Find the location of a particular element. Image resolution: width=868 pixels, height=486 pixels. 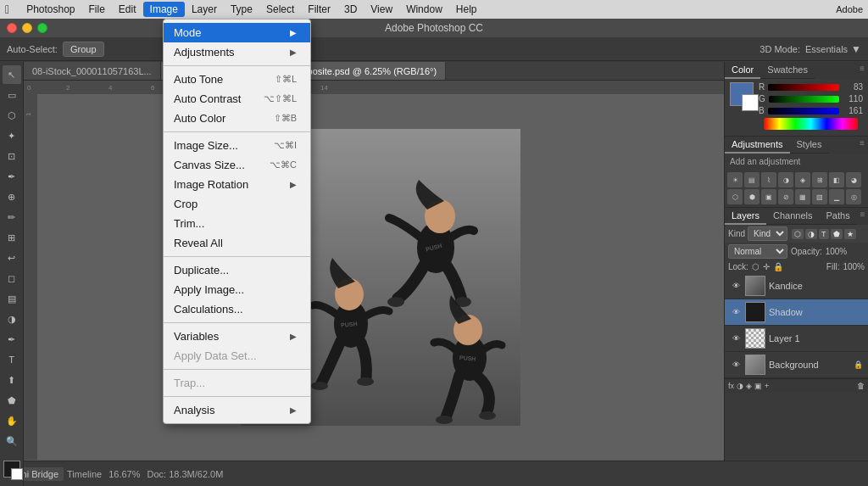

tool-dodge: ◑ is located at coordinates (12, 319).